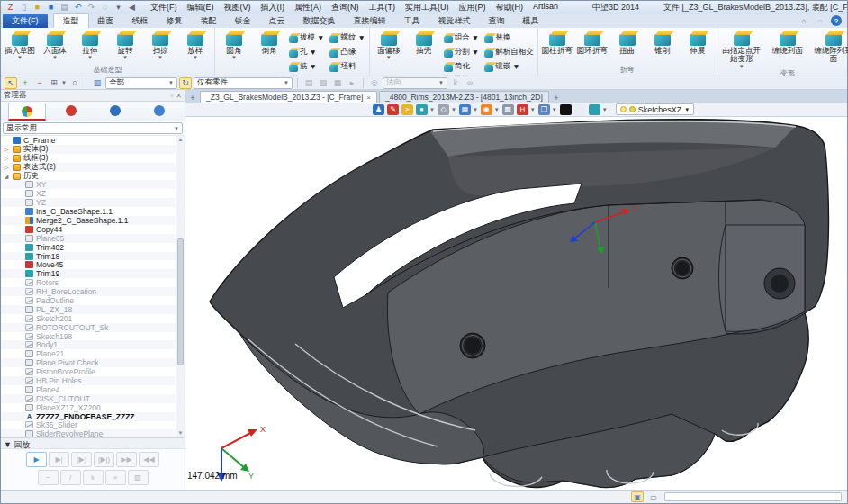 Image resolution: width=848 pixels, height=504 pixels. What do you see at coordinates (306, 67) in the screenshot?
I see `ribbon-small-button: 筋▼` at bounding box center [306, 67].